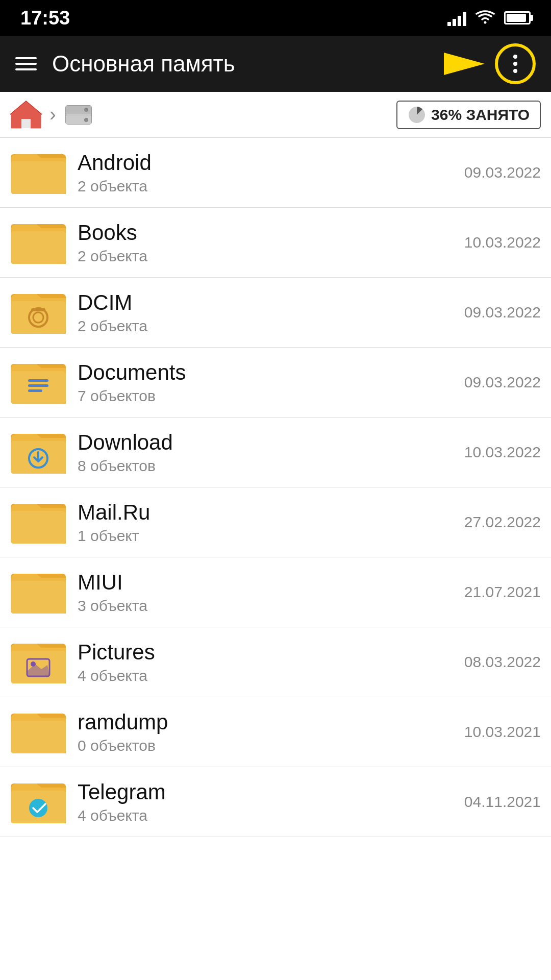 The image size is (551, 980). I want to click on more-options-button, so click(515, 64).